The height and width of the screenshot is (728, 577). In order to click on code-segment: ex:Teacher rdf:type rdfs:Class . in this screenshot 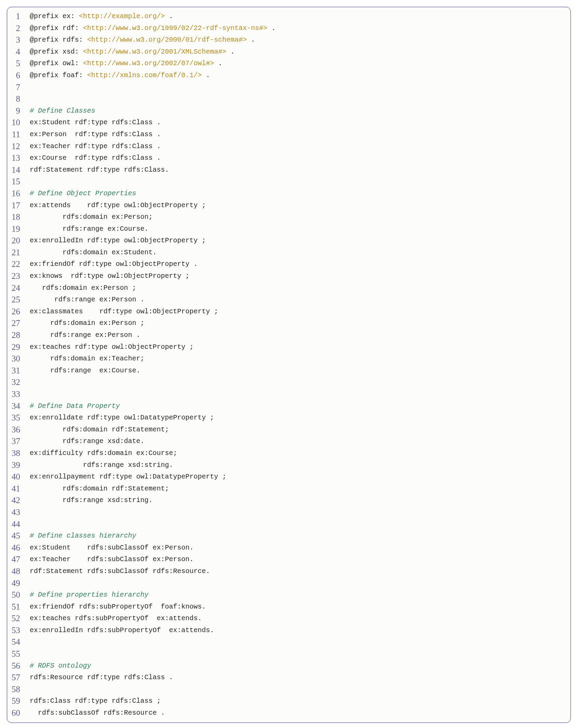, I will do `click(95, 146)`.